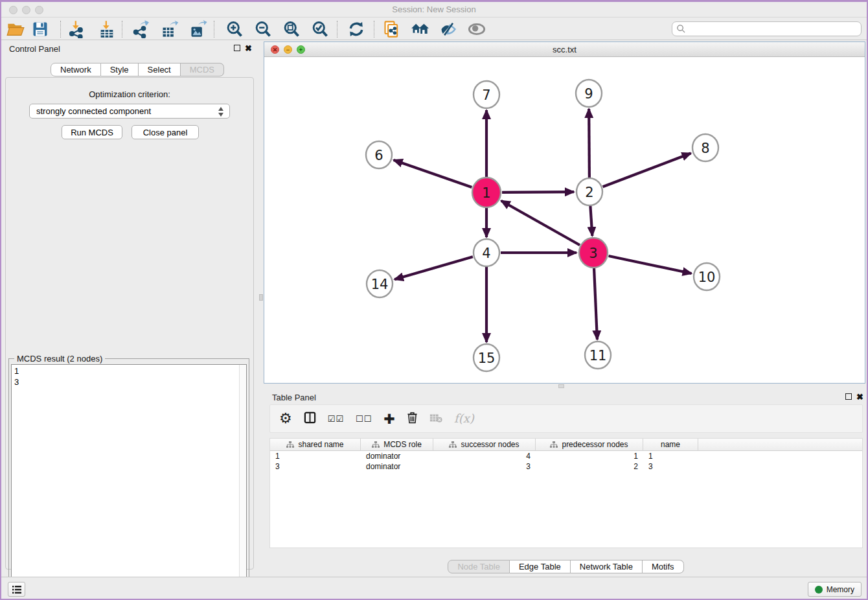 The height and width of the screenshot is (600, 868). Describe the element at coordinates (477, 29) in the screenshot. I see `show-panel-button` at that location.